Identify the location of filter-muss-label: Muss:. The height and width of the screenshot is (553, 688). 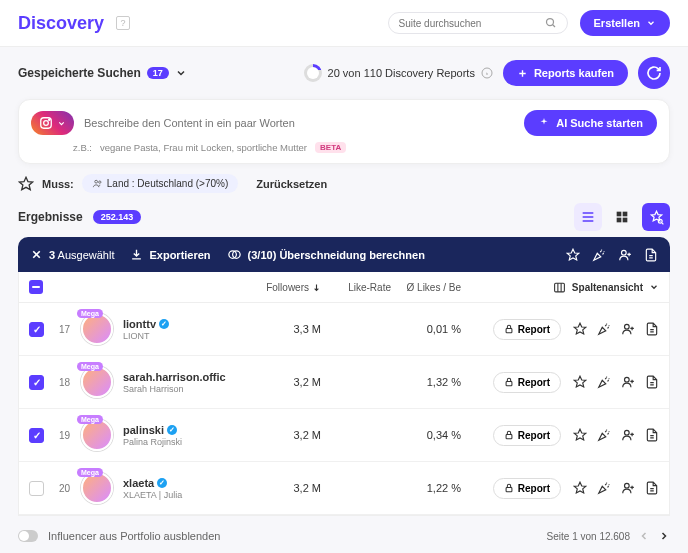
(58, 184).